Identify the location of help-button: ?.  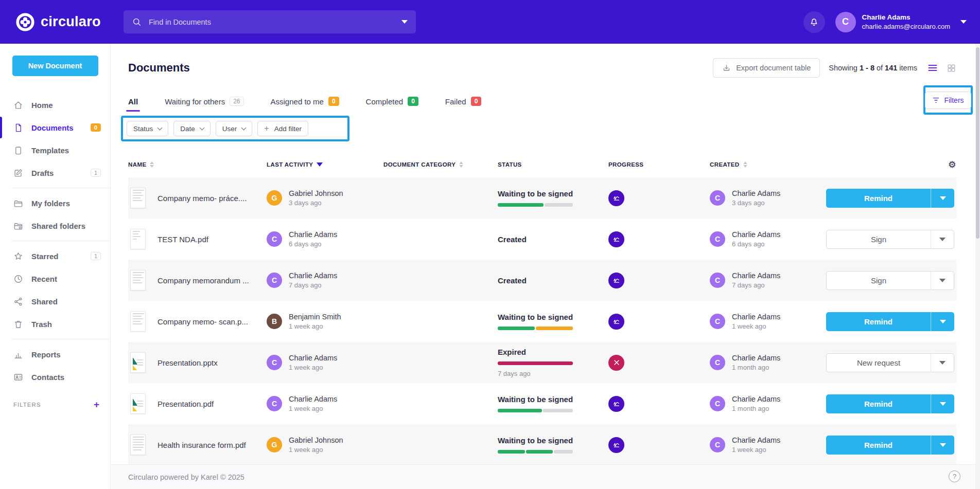
(954, 476).